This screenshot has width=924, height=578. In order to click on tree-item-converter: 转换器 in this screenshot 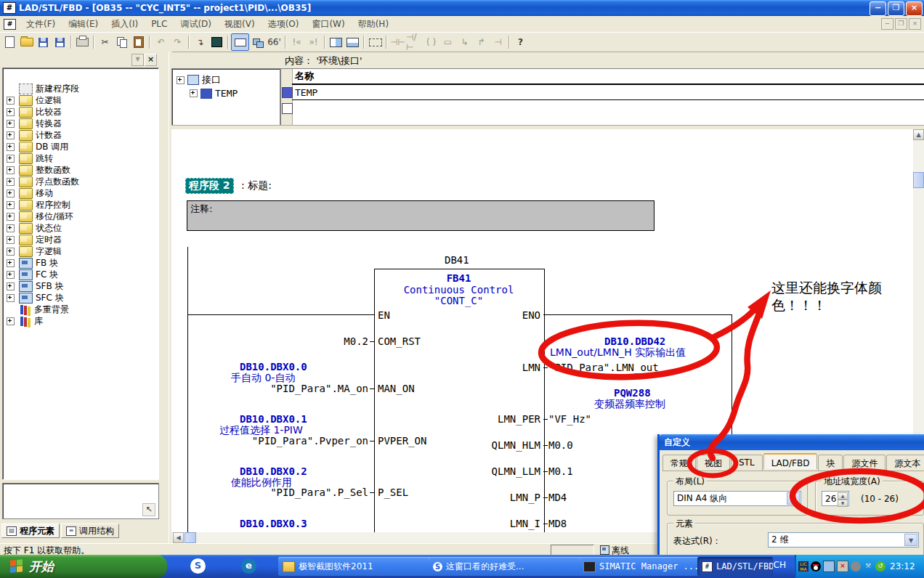, I will do `click(32, 123)`.